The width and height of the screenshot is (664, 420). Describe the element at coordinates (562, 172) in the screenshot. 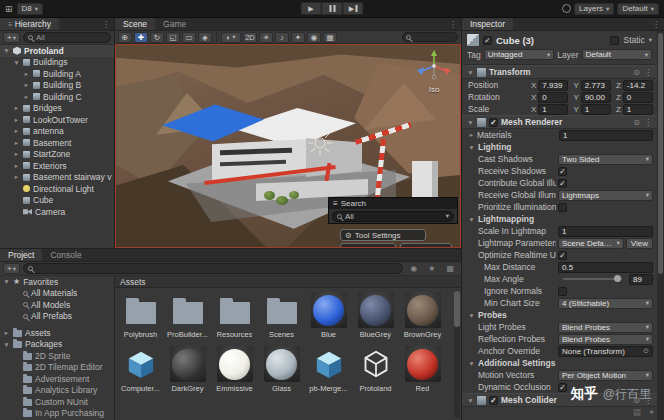

I see `receive-shadows-checkbox: ✓` at that location.